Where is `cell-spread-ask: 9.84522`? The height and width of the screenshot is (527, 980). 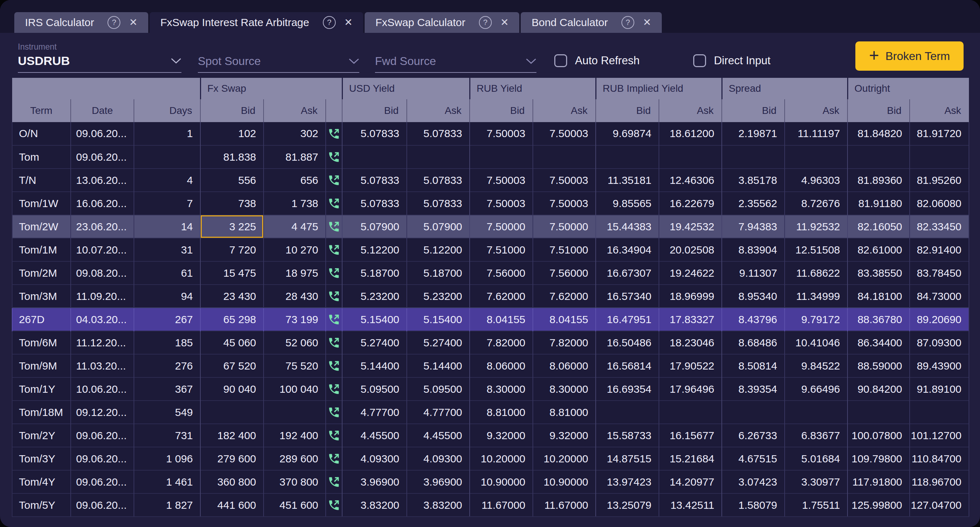 cell-spread-ask: 9.84522 is located at coordinates (816, 366).